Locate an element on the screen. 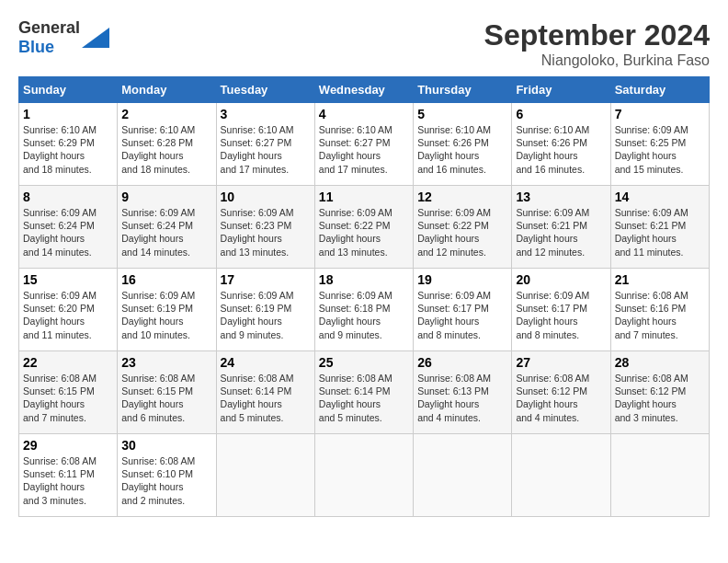 The height and width of the screenshot is (563, 728). day-cell-11: 11 Sunrise: 6:09 AM Sunset: 6:22 PM Dayl… is located at coordinates (364, 227).